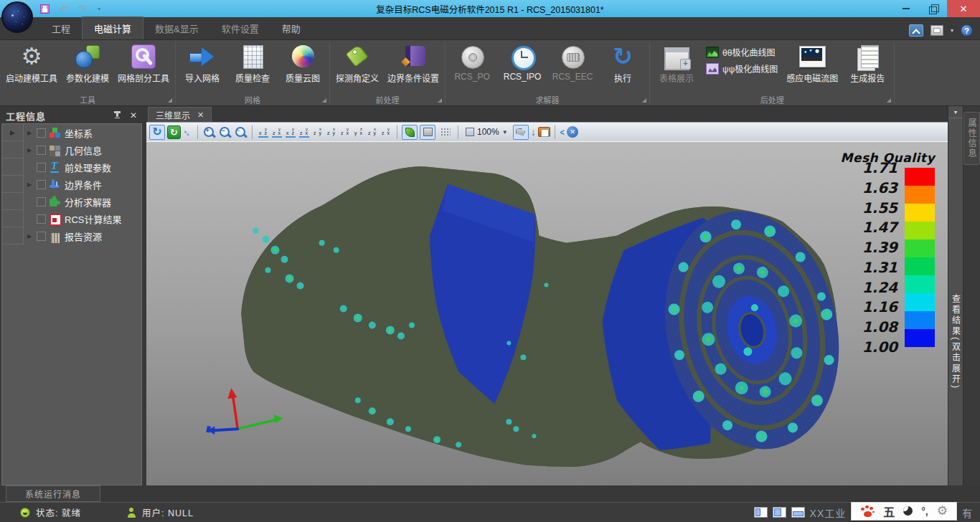 This screenshot has height=522, width=980. Describe the element at coordinates (956, 112) in the screenshot. I see `tab-list-dropdown-icon: ▼` at that location.